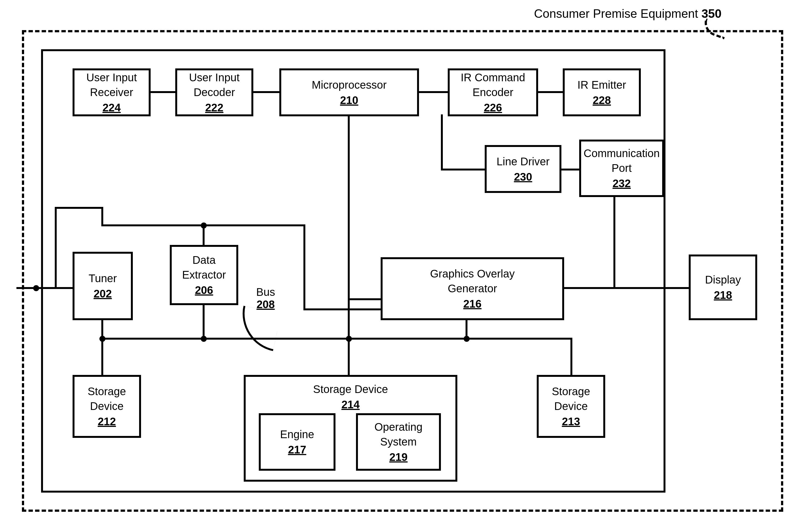 The image size is (798, 532). Describe the element at coordinates (103, 294) in the screenshot. I see `ref: 202` at that location.